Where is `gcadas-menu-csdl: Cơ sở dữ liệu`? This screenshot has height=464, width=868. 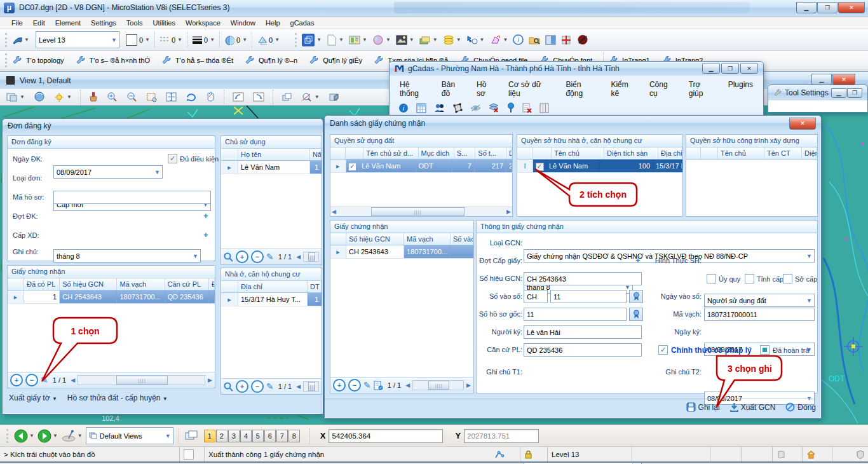 gcadas-menu-csdl: Cơ sở dữ liệu is located at coordinates (531, 89).